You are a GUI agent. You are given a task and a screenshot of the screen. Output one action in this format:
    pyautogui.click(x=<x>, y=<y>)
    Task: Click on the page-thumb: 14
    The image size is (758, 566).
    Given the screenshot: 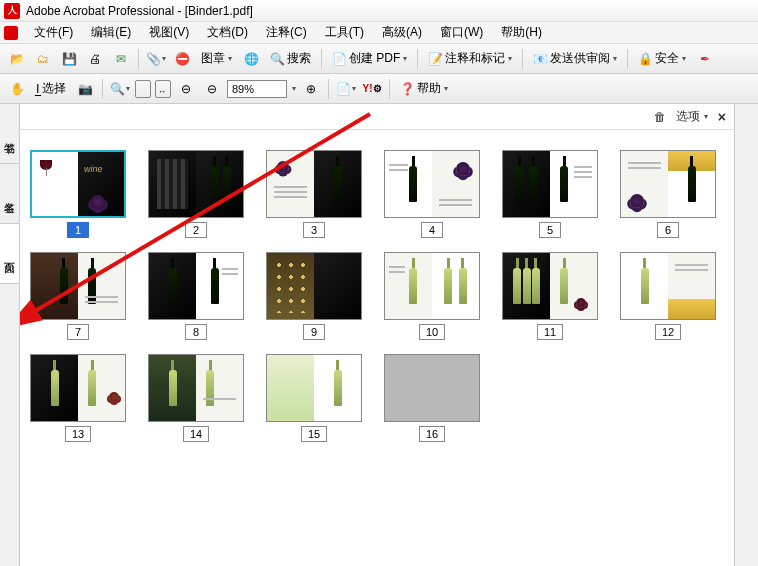 What is the action you would take?
    pyautogui.click(x=196, y=398)
    